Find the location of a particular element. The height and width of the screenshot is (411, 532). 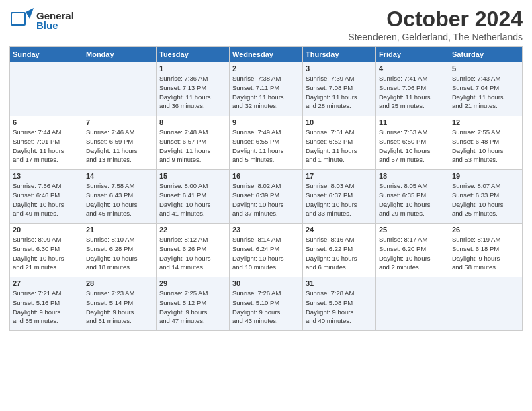

day-cell: 30Sunrise: 7:26 AM Sunset: 5:10 PM Dayli… is located at coordinates (266, 304).